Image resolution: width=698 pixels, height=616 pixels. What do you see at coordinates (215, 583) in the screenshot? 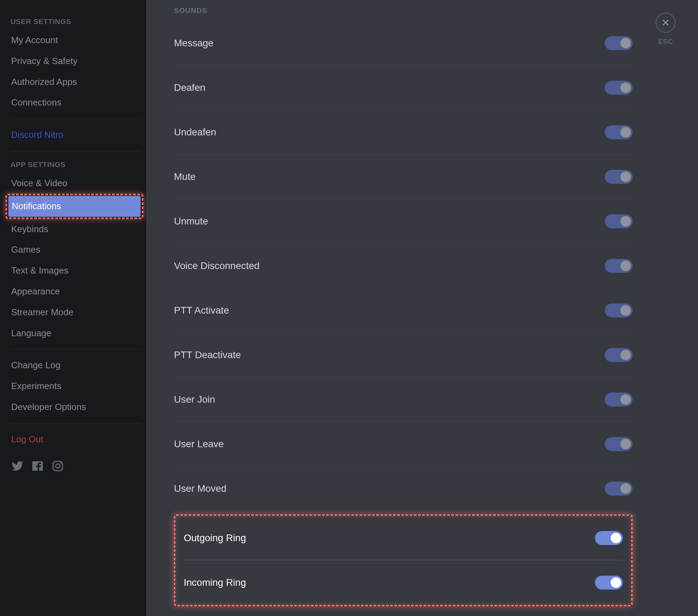
I see `sound-label: Incoming Ring` at bounding box center [215, 583].